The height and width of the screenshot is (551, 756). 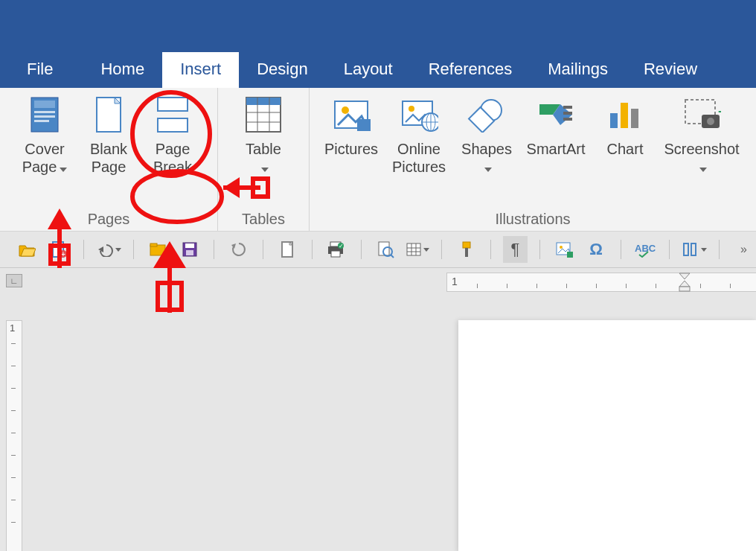 What do you see at coordinates (60, 249) in the screenshot?
I see `new-doc-button: +` at bounding box center [60, 249].